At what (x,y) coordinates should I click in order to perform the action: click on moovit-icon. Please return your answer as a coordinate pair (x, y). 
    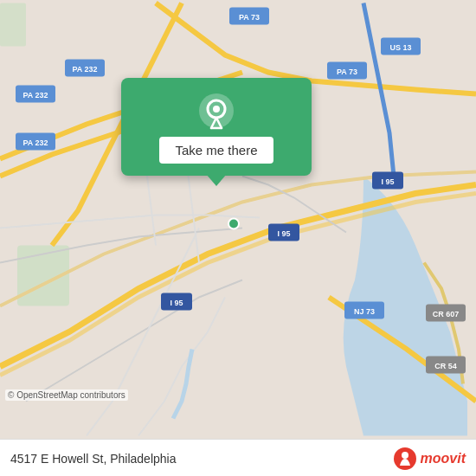
    Looking at the image, I should click on (405, 459).